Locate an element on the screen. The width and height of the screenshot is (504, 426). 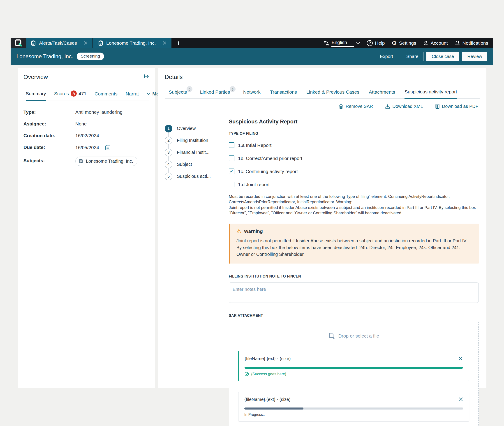
file-icon is located at coordinates (438, 106).